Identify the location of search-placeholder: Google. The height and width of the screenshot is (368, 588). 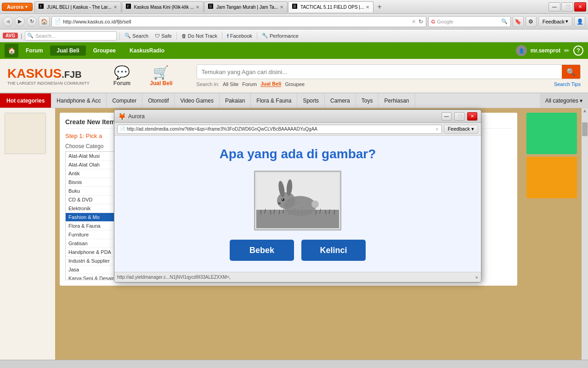
(445, 22).